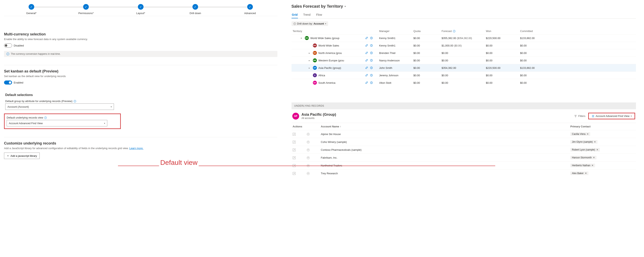 The image size is (644, 257). Describe the element at coordinates (14, 82) in the screenshot. I see `kanban-toggle: Enabled` at that location.